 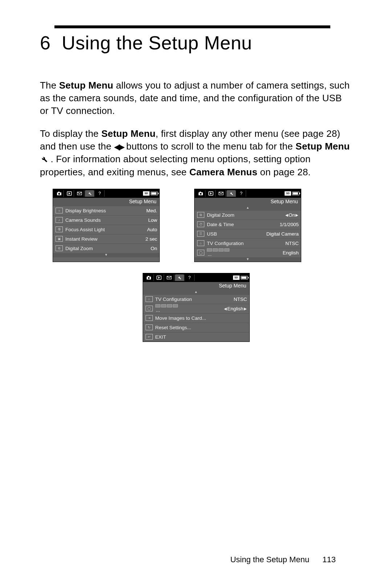 What do you see at coordinates (157, 43) in the screenshot?
I see `chapter-title: Using the Setup Menu` at bounding box center [157, 43].